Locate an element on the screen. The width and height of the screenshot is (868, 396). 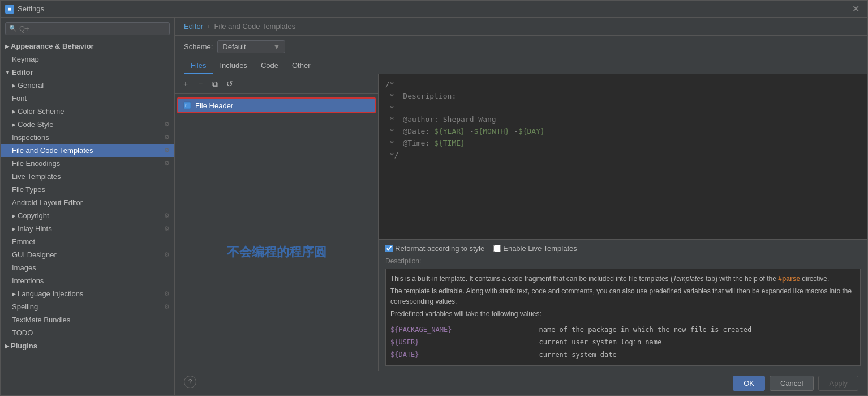
live-templates-checkbox is located at coordinates (497, 248).